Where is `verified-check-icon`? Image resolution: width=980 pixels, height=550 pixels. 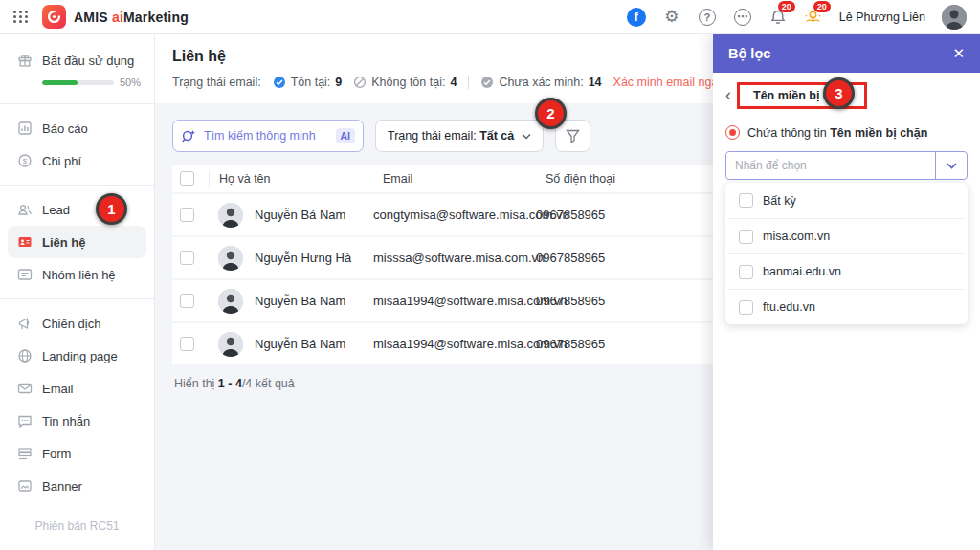
verified-check-icon is located at coordinates (279, 82).